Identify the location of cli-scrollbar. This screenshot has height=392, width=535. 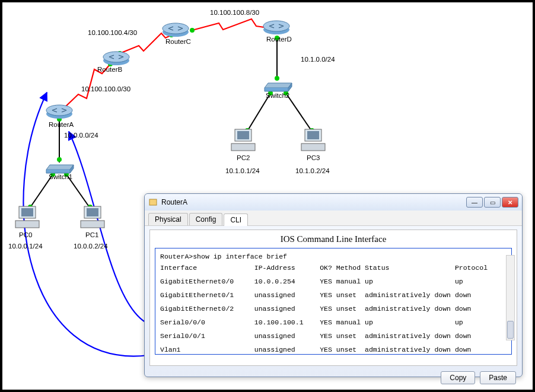
(510, 298).